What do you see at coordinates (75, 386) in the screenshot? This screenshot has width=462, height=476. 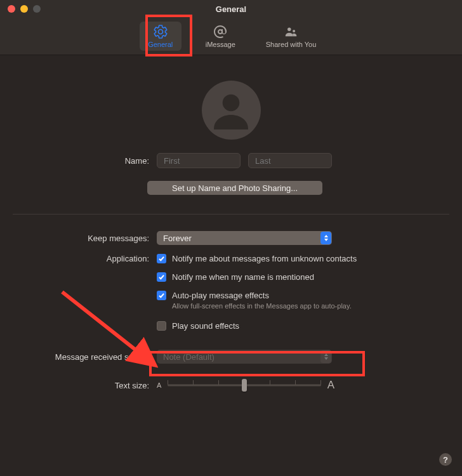 I see `text-size-label: Text size:` at bounding box center [75, 386].